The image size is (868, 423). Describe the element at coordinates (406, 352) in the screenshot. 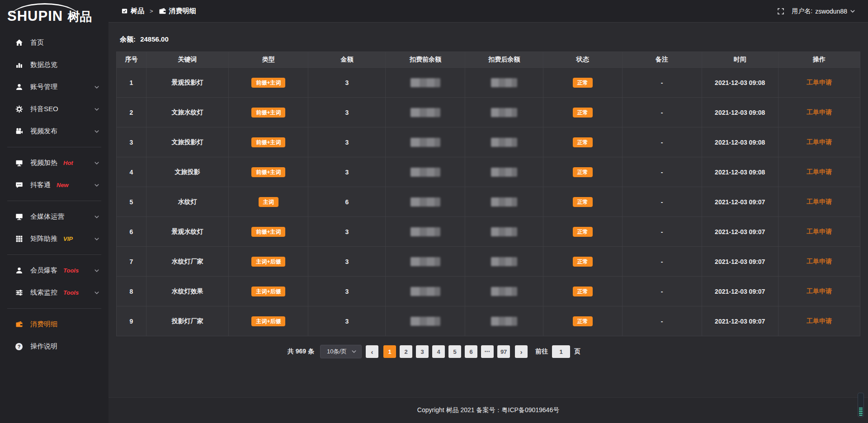

I see `page-button-2: 2` at that location.